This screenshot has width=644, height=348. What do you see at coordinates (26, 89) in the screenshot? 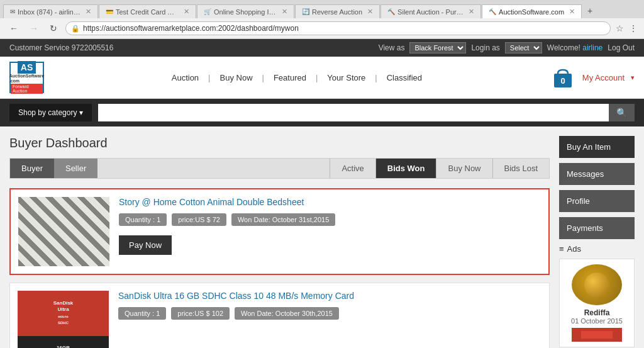
I see `forward-auction-badge: Forward Auction` at bounding box center [26, 89].